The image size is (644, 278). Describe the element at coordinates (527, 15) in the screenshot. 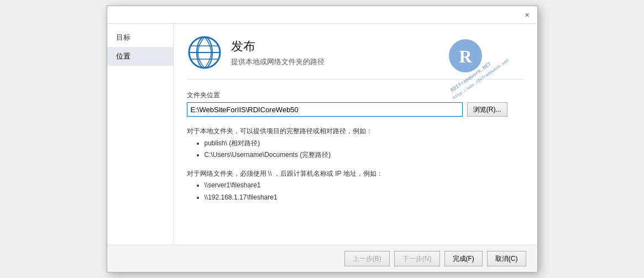

I see `close-button: ×` at that location.